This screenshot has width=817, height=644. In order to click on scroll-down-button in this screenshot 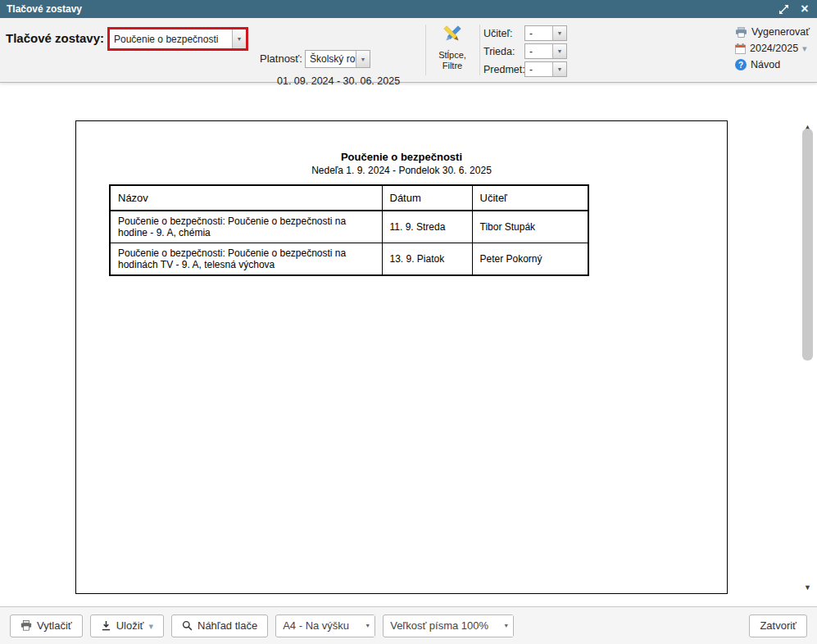, I will do `click(808, 587)`.